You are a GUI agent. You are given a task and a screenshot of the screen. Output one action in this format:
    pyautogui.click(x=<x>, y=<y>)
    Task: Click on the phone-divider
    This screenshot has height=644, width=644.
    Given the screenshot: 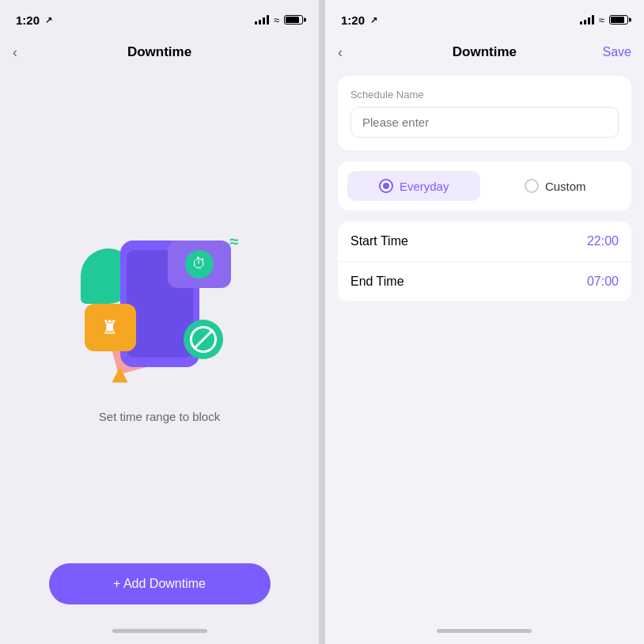 What is the action you would take?
    pyautogui.click(x=322, y=322)
    